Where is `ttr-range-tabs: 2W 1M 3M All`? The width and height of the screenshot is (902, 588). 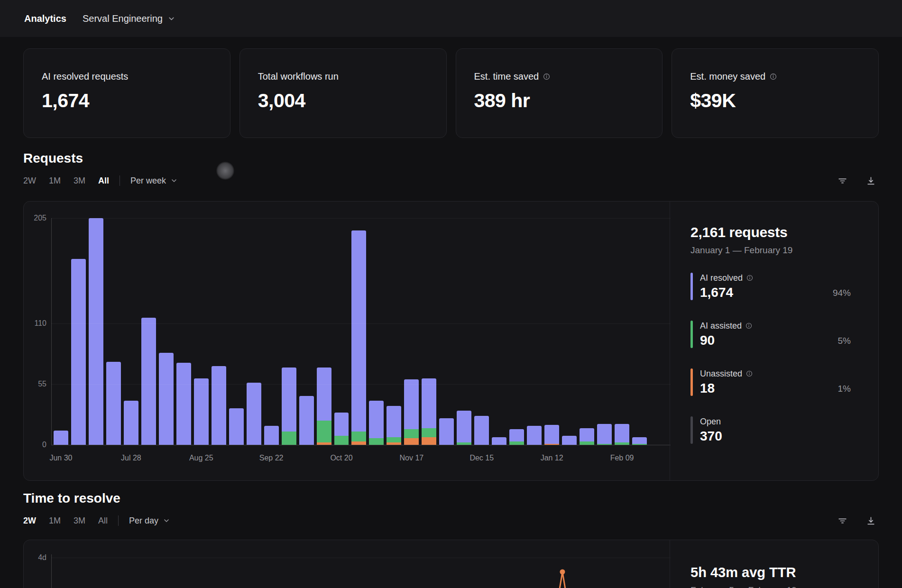
ttr-range-tabs: 2W 1M 3M All is located at coordinates (65, 521).